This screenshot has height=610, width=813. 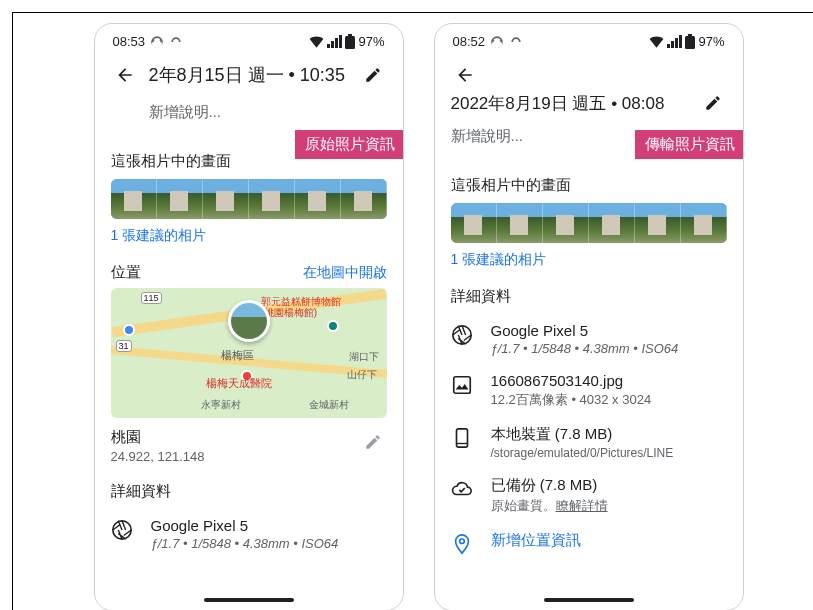 I want to click on map-poi-6: 永寧新村, so click(x=221, y=405).